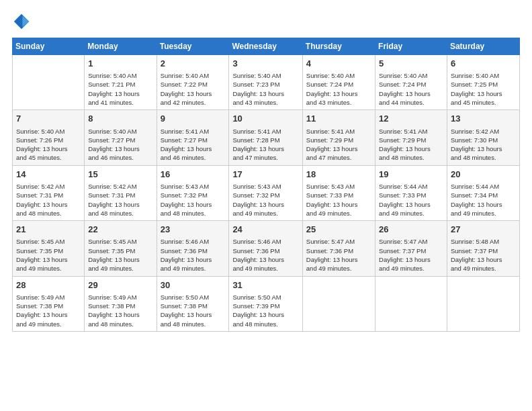  Describe the element at coordinates (339, 64) in the screenshot. I see `day-number: 4` at that location.